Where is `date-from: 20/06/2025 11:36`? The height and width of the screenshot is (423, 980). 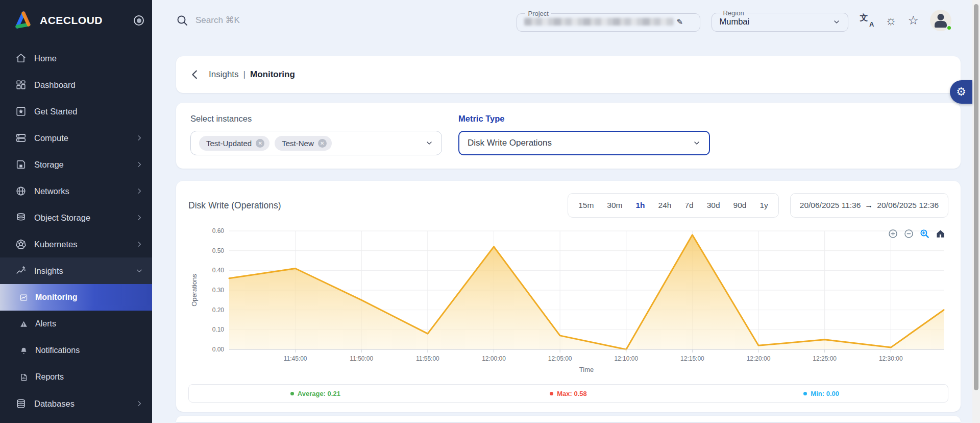 date-from: 20/06/2025 11:36 is located at coordinates (830, 205).